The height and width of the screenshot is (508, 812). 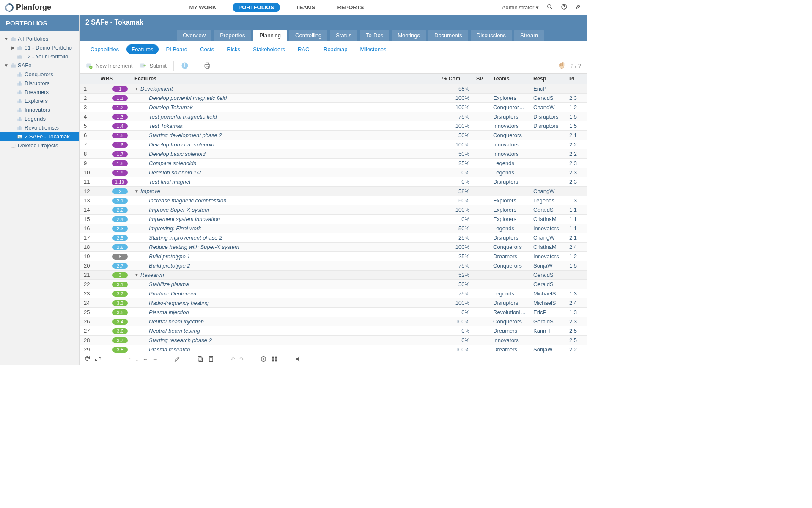 I want to click on arrow-down-icon: ↓, so click(x=137, y=359).